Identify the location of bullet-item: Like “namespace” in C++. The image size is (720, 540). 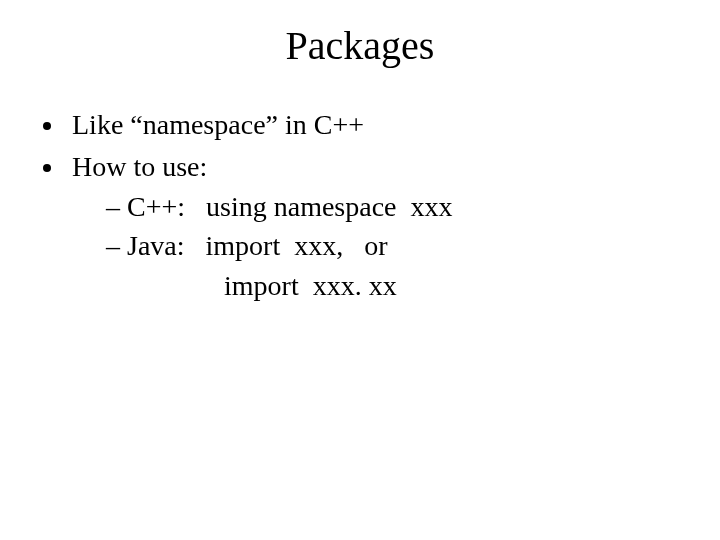
(375, 125).